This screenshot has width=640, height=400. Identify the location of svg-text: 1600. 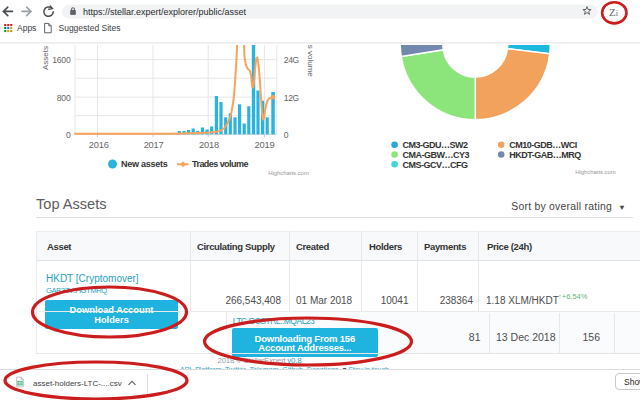
(62, 60).